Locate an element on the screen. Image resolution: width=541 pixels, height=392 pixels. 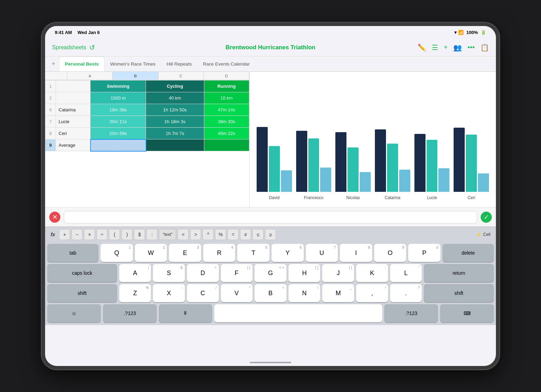
lucie-swimming: 20m 11s is located at coordinates (118, 122).